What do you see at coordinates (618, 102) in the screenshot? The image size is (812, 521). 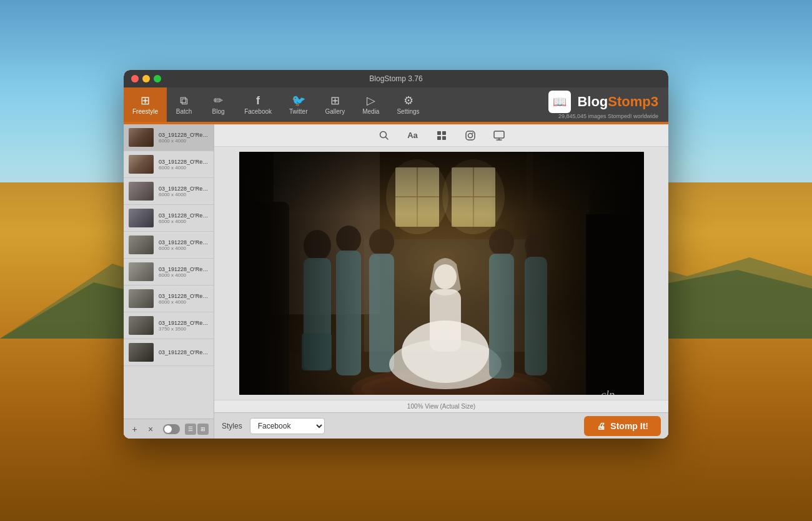 I see `logo-text: BlogStomp3` at bounding box center [618, 102].